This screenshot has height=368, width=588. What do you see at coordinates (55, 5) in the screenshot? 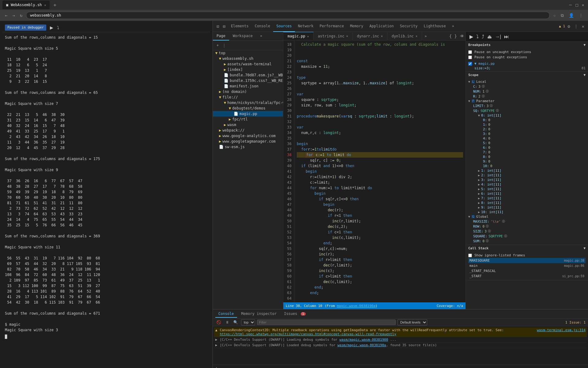
I see `new-tab-button: +` at bounding box center [55, 5].